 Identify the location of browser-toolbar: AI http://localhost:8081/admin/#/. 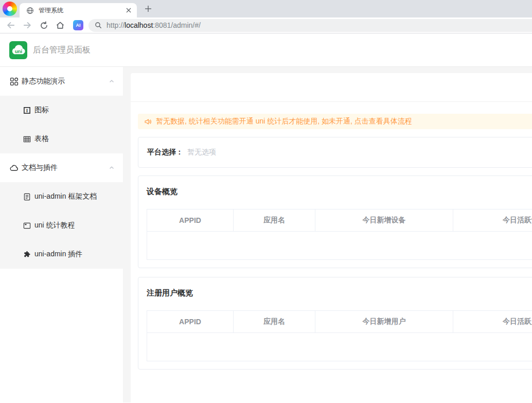
(266, 26).